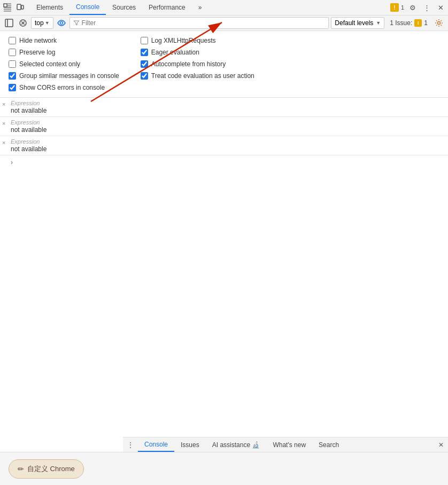  What do you see at coordinates (23, 23) in the screenshot?
I see `clear-icon` at bounding box center [23, 23].